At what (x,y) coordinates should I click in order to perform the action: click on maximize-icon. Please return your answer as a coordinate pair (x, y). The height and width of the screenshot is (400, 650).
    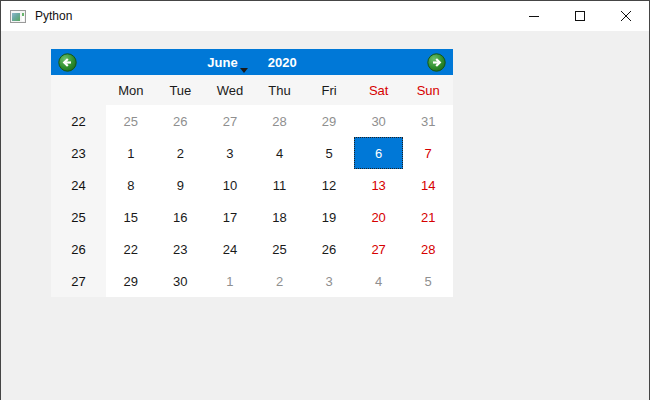
    Looking at the image, I should click on (580, 16).